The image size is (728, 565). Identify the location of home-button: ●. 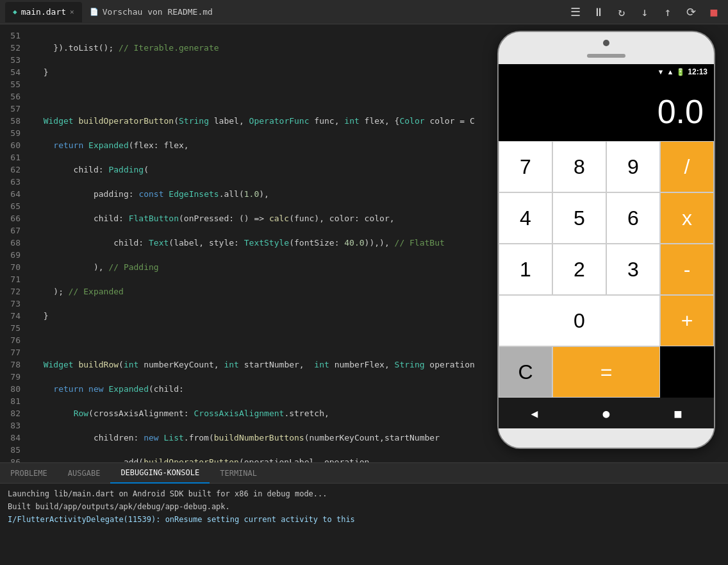
(606, 413).